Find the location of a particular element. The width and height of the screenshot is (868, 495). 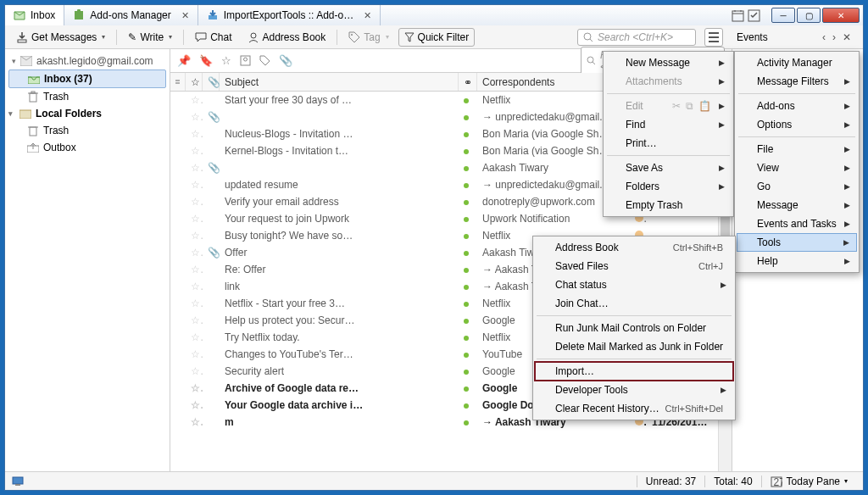

pin-icon: 📌 is located at coordinates (184, 61).